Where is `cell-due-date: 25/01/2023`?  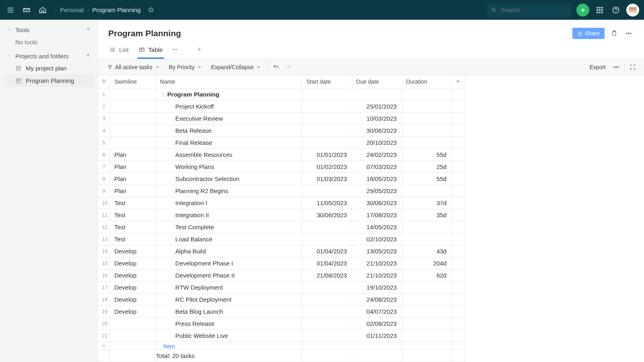
cell-due-date: 25/01/2023 is located at coordinates (377, 107).